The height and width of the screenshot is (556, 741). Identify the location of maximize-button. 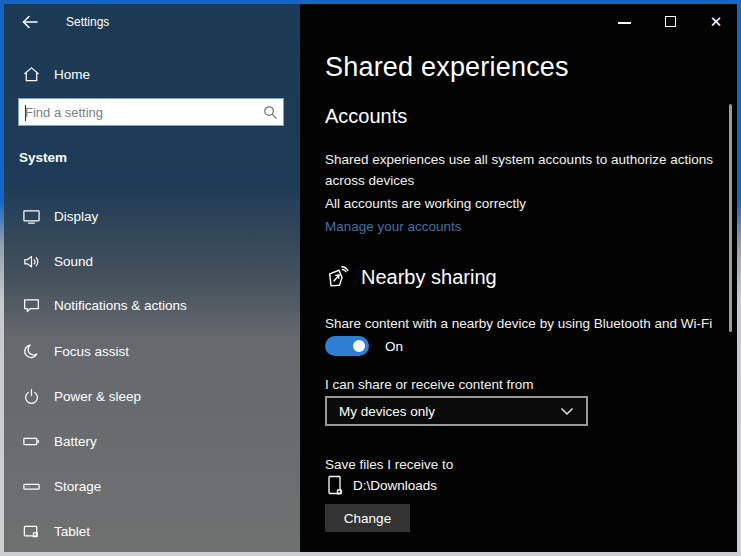
(670, 22).